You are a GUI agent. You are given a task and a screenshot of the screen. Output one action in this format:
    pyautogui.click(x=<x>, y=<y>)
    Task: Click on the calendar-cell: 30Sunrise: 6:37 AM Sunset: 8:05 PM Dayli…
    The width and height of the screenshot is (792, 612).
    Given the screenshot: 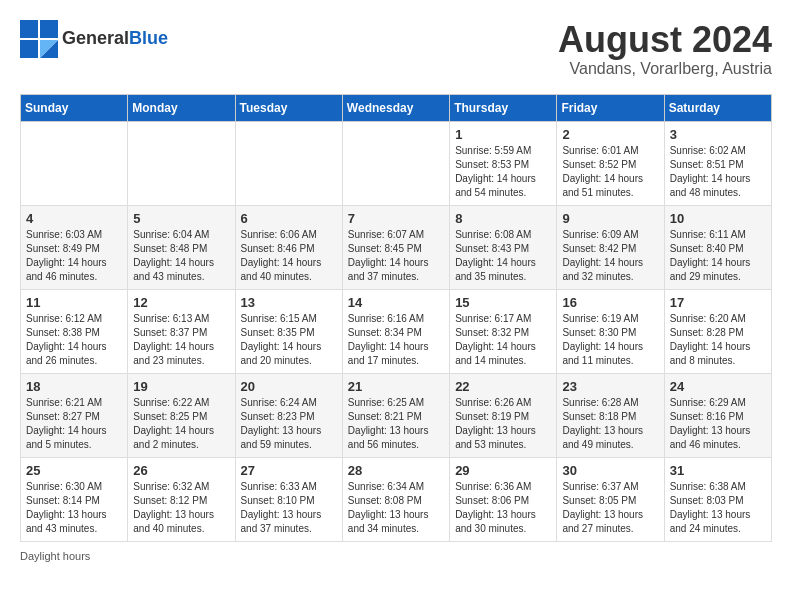 What is the action you would take?
    pyautogui.click(x=610, y=499)
    